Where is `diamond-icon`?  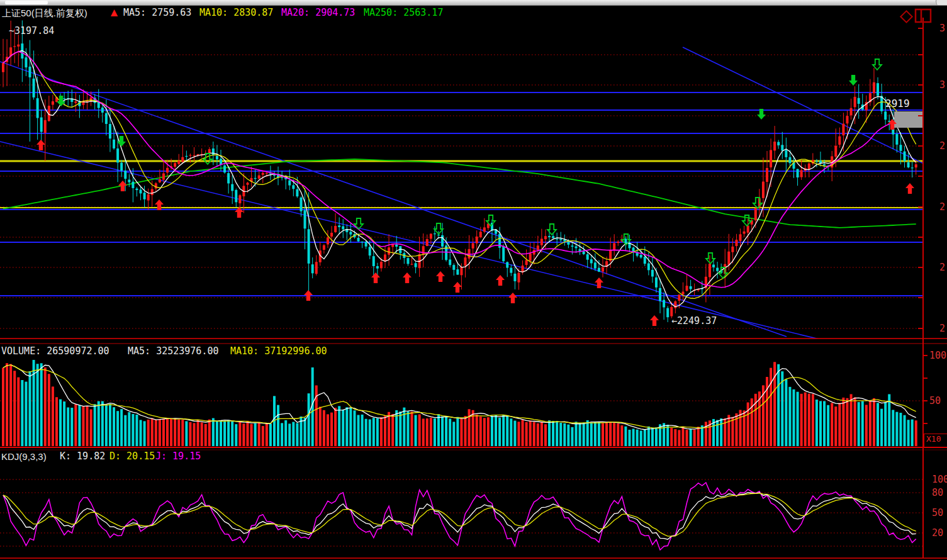
diamond-icon is located at coordinates (906, 16).